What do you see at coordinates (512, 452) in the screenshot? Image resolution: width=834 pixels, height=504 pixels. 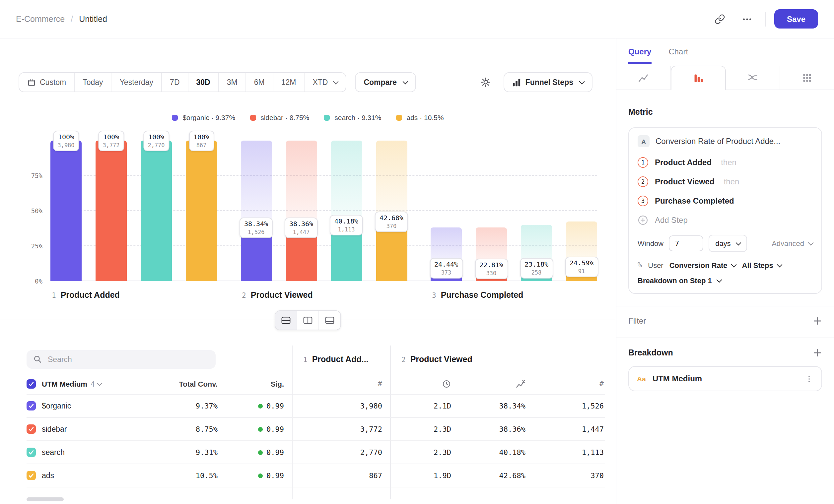 I see `conv-rate-value: 40.18%` at bounding box center [512, 452].